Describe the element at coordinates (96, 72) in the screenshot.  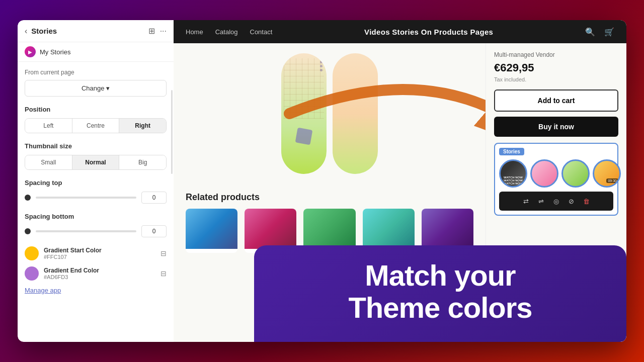
I see `from-current-page-label: From current page` at that location.